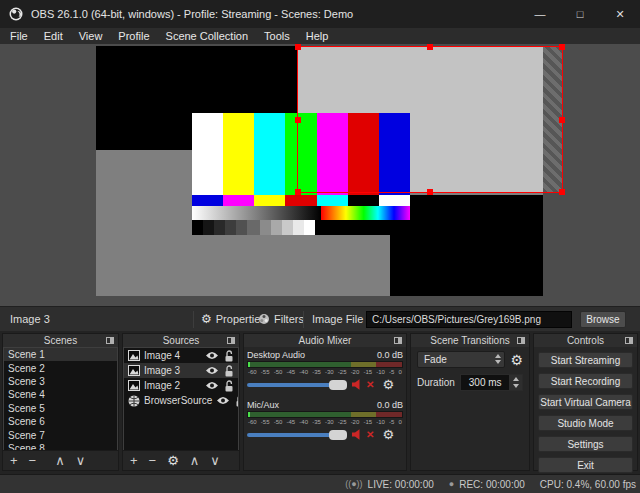  What do you see at coordinates (153, 460) in the screenshot?
I see `remove-source-button: −` at bounding box center [153, 460].